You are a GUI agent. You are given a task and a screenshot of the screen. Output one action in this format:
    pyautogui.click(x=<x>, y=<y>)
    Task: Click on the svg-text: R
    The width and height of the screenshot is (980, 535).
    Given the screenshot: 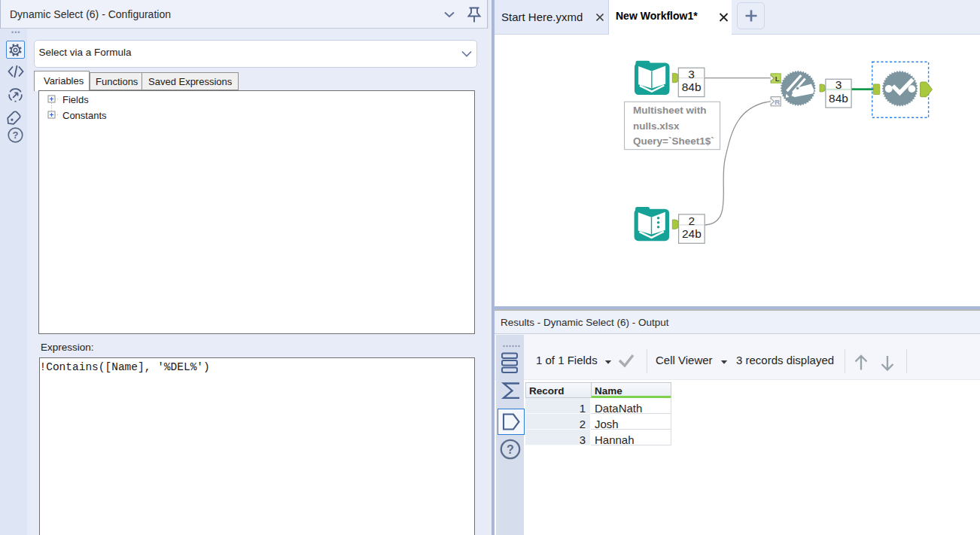 What is the action you would take?
    pyautogui.click(x=777, y=102)
    